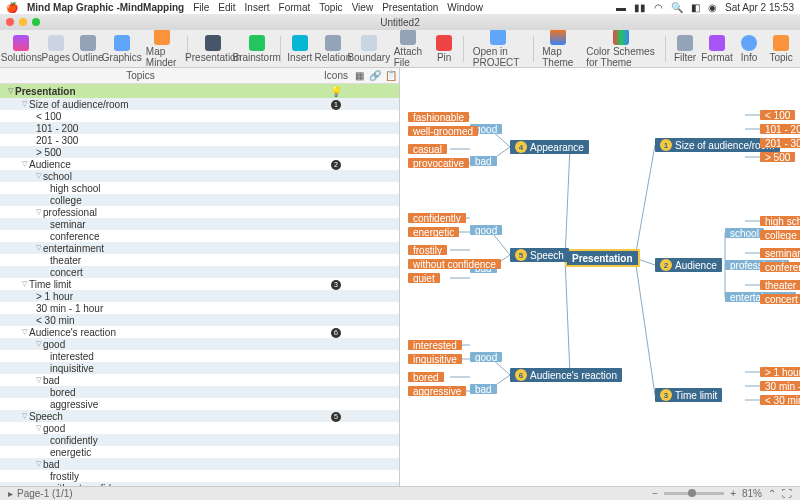 Image resolution: width=800 pixels, height=500 pixels. I want to click on sub-node: school, so click(744, 233).